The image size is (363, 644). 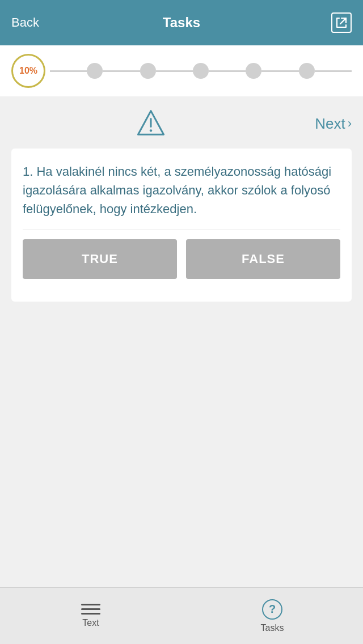 I want to click on question-text: 1. Ha valakinél nincs két, a személyazon…, so click(x=182, y=190).